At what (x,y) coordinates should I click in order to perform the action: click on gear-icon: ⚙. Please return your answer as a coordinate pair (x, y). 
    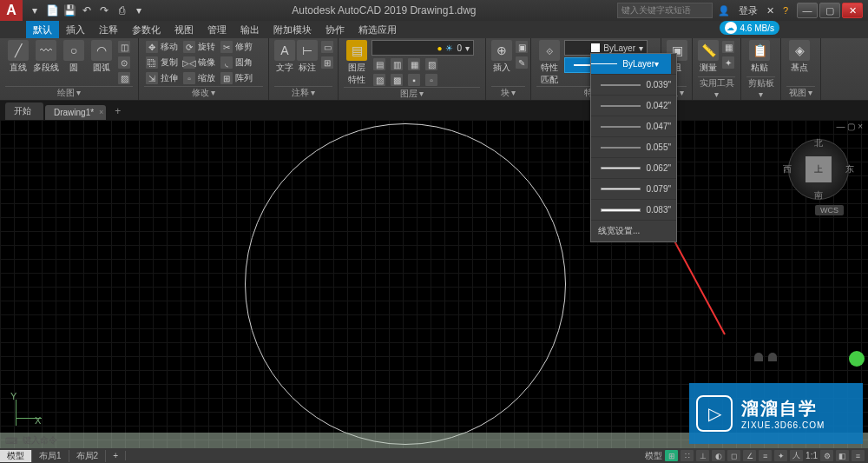
    Looking at the image, I should click on (826, 455).